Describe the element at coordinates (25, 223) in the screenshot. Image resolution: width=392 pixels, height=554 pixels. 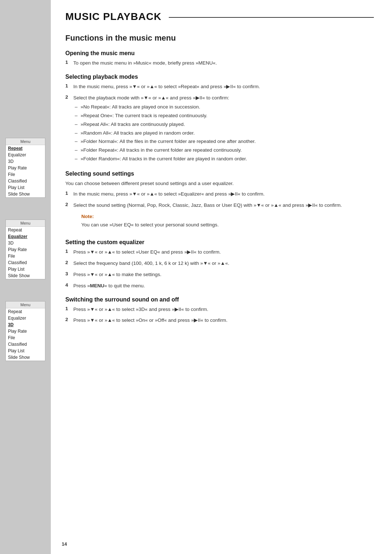
I see `menu-title-2: Menu` at that location.